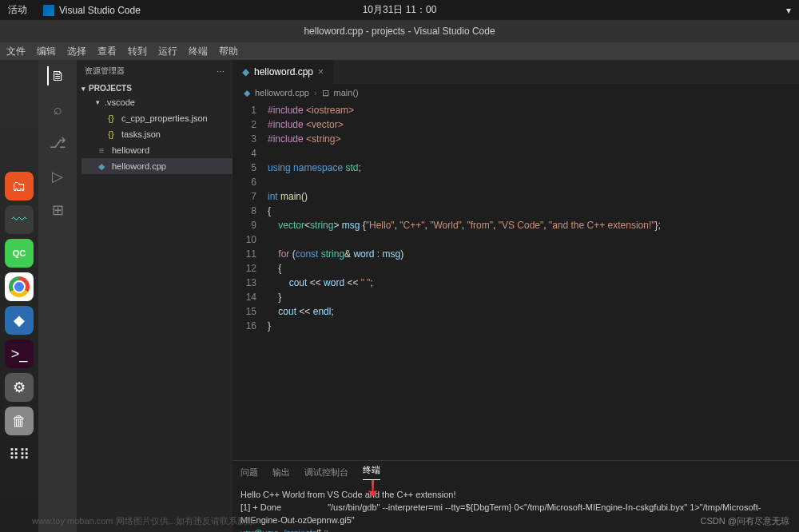 The height and width of the screenshot is (532, 799). What do you see at coordinates (57, 76) in the screenshot?
I see `explorer-icon: 🗎` at bounding box center [57, 76].